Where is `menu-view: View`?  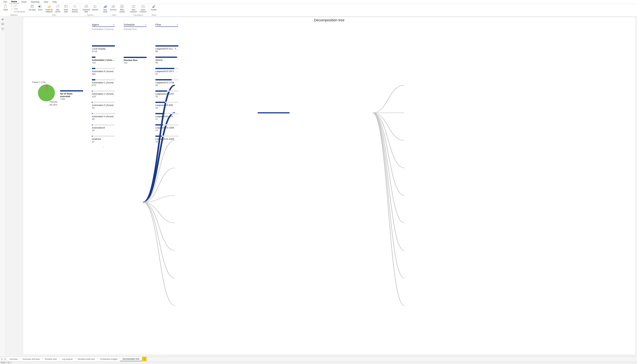
menu-view: View is located at coordinates (46, 2).